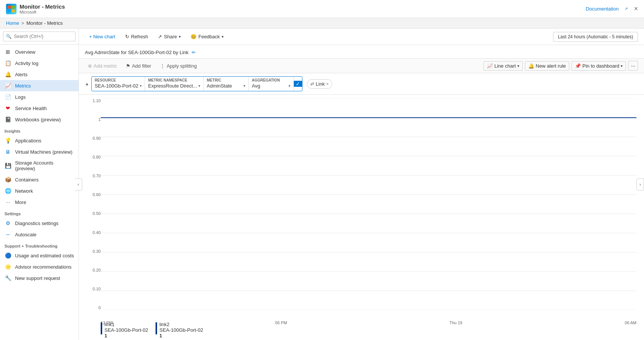 Image resolution: width=644 pixels, height=340 pixels. What do you see at coordinates (599, 66) in the screenshot?
I see `pin-dashboard-button: 📌 Pin to dashboard ▾` at bounding box center [599, 66].